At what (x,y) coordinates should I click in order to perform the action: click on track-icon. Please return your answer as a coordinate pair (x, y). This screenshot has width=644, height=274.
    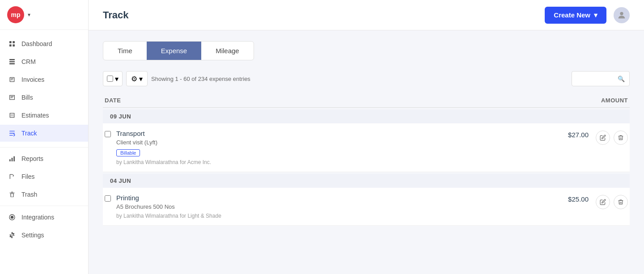
    Looking at the image, I should click on (12, 133).